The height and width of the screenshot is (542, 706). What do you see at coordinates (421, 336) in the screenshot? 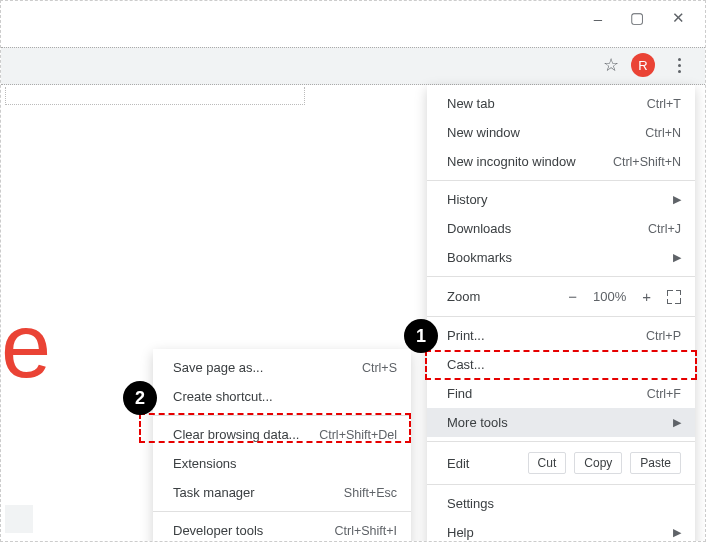
I see `annotation-badge-1: 1` at bounding box center [421, 336].